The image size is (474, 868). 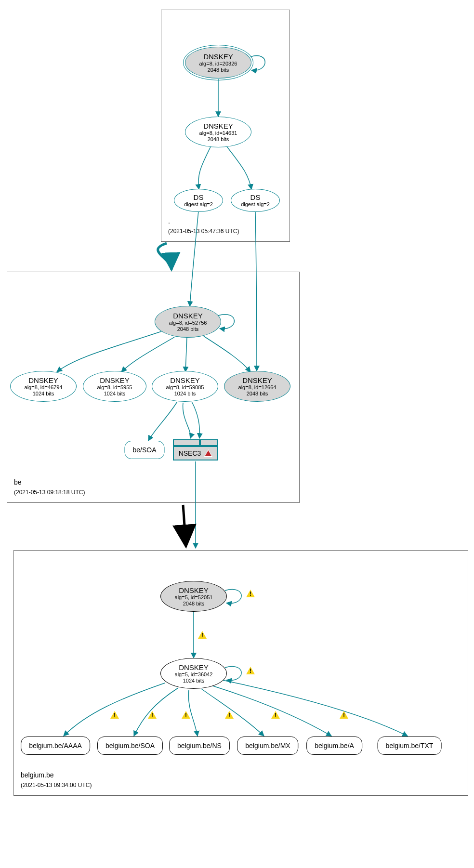 What do you see at coordinates (38, 775) in the screenshot?
I see `zone-belgium-label: belgium.be` at bounding box center [38, 775].